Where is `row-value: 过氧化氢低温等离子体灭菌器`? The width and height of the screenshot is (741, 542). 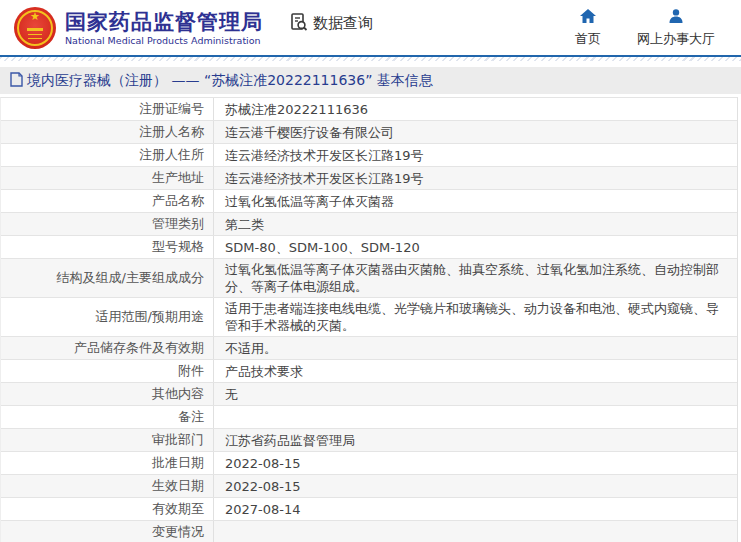 row-value: 过氧化氢低温等离子体灭菌器 is located at coordinates (475, 201).